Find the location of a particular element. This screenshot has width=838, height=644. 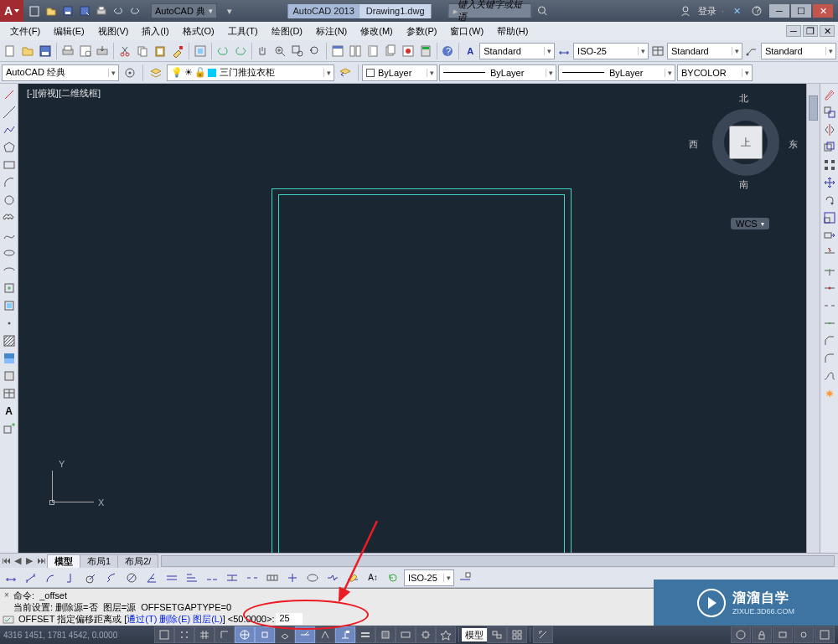

sb-3dosnap-icon is located at coordinates (285, 635).